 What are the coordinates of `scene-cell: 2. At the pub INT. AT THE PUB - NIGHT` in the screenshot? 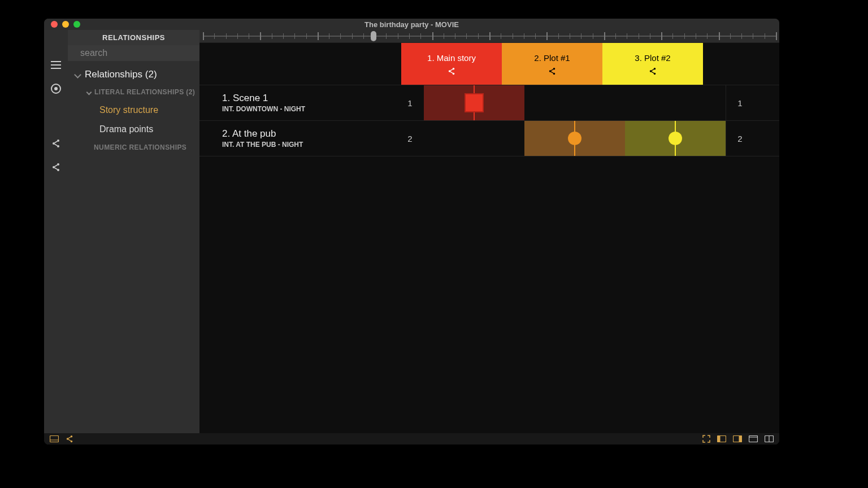 It's located at (298, 138).